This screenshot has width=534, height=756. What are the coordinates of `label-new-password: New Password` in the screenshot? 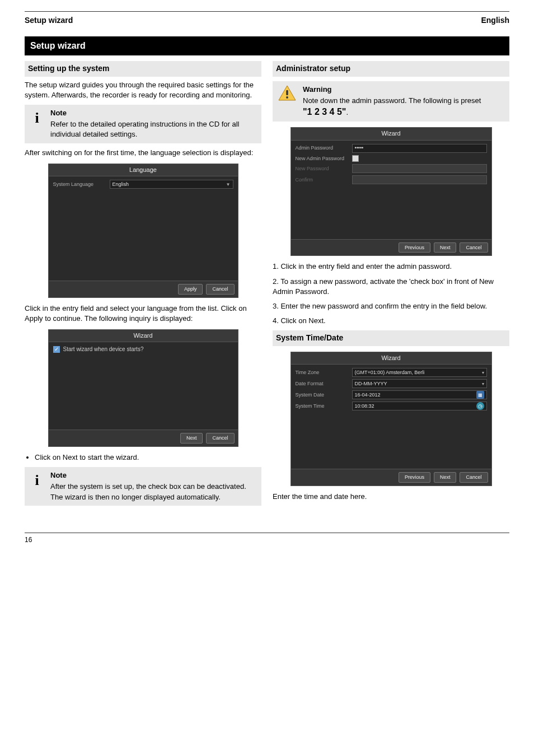 It's located at (322, 169).